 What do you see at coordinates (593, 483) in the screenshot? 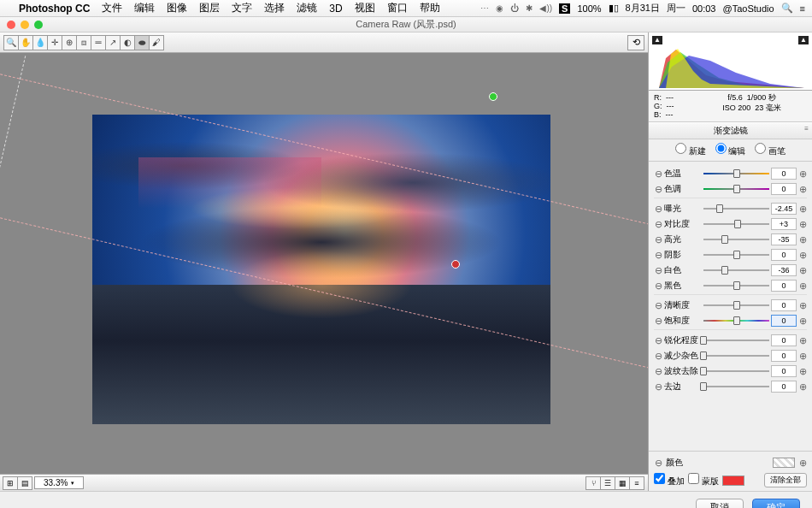
I see `sb-icon: ⑂` at bounding box center [593, 483].